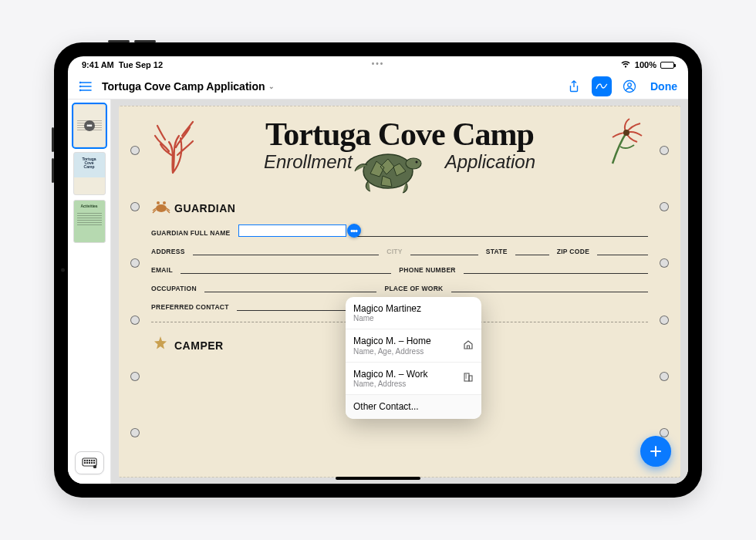  What do you see at coordinates (468, 378) in the screenshot?
I see `building-icon` at bounding box center [468, 378].